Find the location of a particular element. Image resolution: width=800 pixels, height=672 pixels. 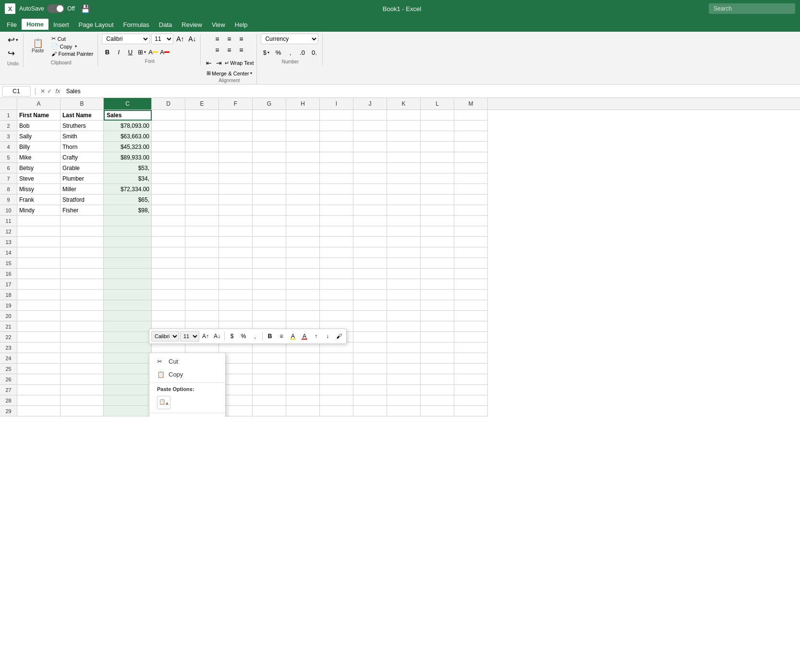

cell-c2: $78,093.00 is located at coordinates (128, 126).